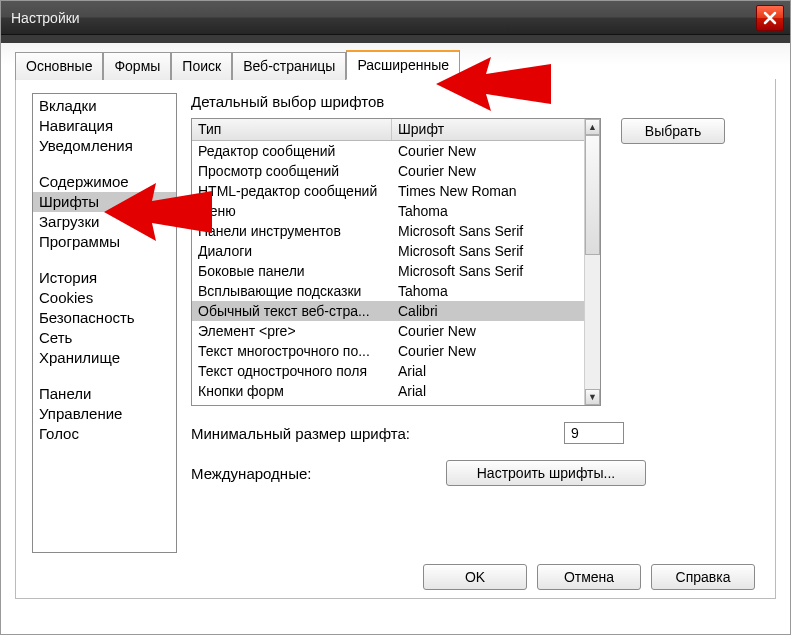 The height and width of the screenshot is (635, 791). What do you see at coordinates (289, 66) in the screenshot?
I see `tab-webpages: Веб-страницы` at bounding box center [289, 66].